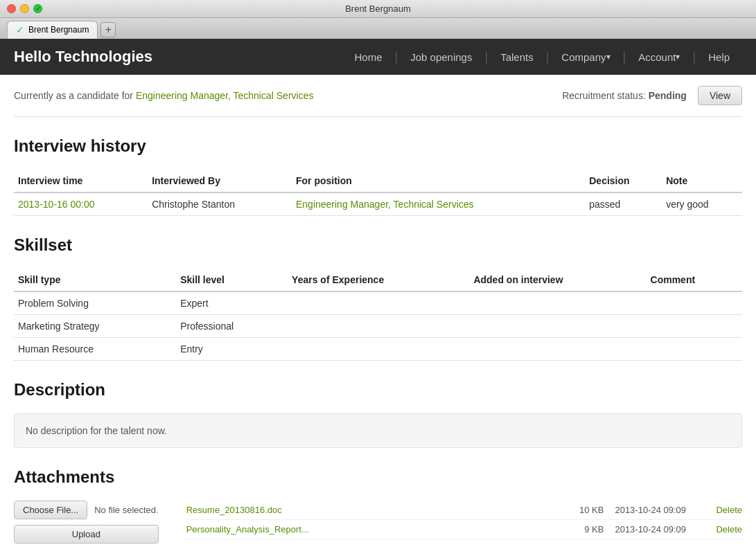 The height and width of the screenshot is (556, 756). I want to click on skillset-header-row: Skill type Skill level Years of Experien…, so click(378, 280).